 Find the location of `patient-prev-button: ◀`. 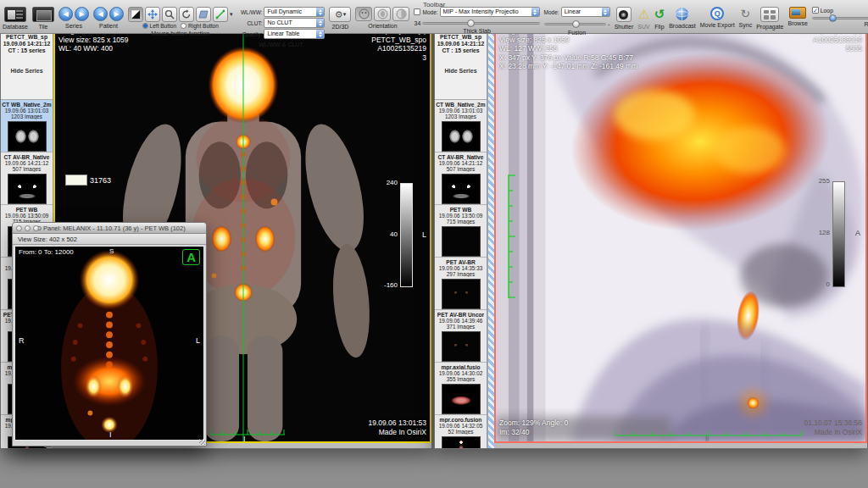

patient-prev-button: ◀ is located at coordinates (100, 14).